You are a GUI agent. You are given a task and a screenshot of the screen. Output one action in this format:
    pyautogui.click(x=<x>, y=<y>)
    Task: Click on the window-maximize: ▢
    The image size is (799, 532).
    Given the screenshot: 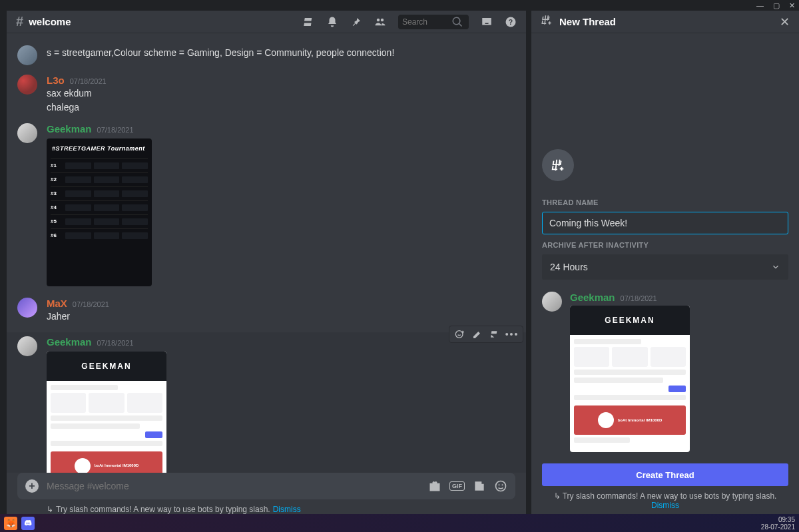 What is the action you would take?
    pyautogui.click(x=776, y=5)
    